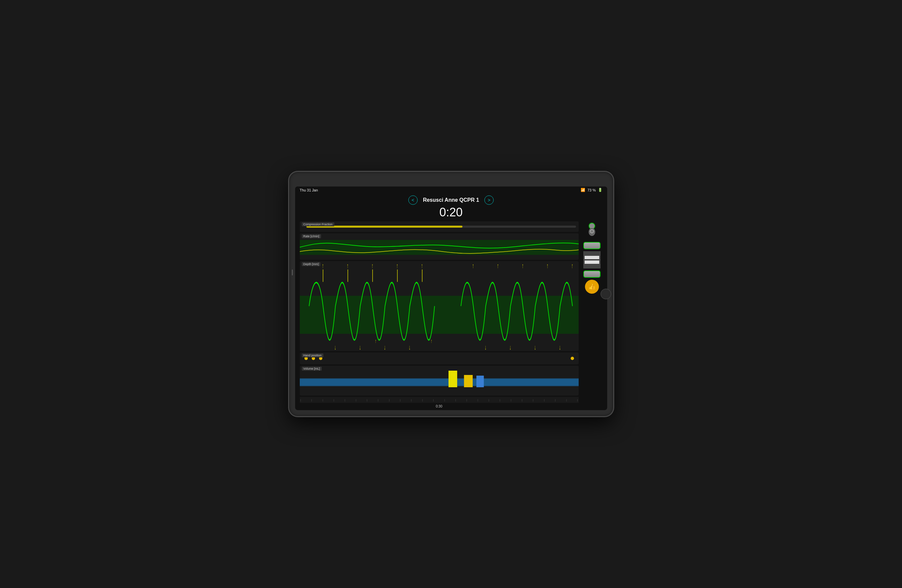 The width and height of the screenshot is (902, 588). What do you see at coordinates (451, 299) in the screenshot?
I see `ipad-screen: Thu 31 Jan 📶 73 % 🔋 < Resusci Anne QCPR …` at bounding box center [451, 299].